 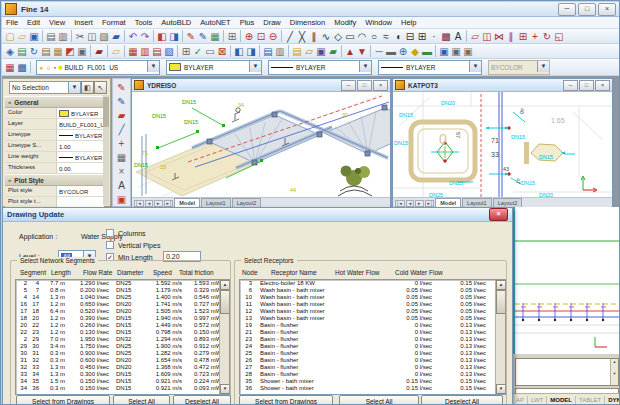 I want to click on match-properties-icon: ▰, so click(x=116, y=36).